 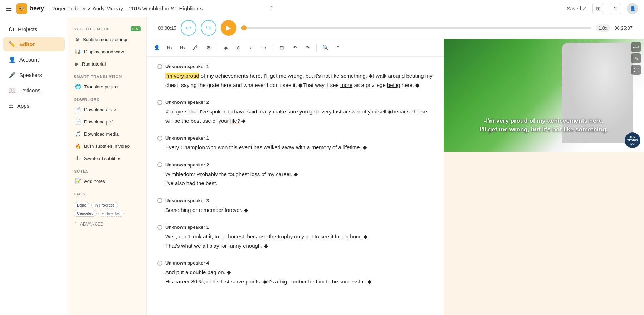 What do you see at coordinates (226, 48) in the screenshot?
I see `toolbar-diamond-btn: ◆` at bounding box center [226, 48].